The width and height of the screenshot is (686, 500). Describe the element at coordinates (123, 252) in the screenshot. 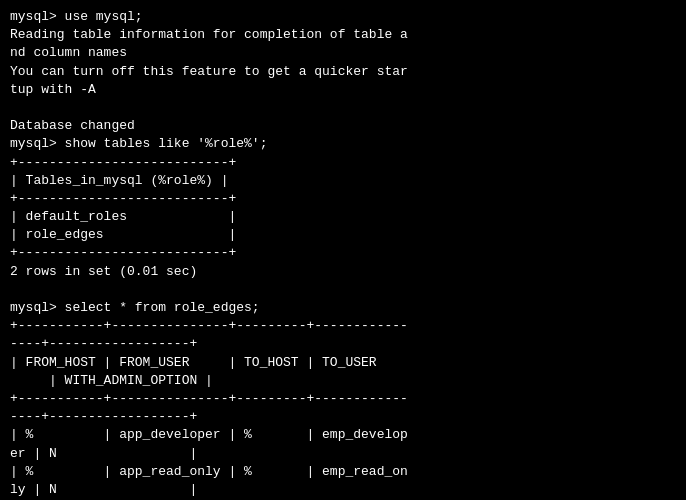

I see `line-14: +---------------------------+` at that location.